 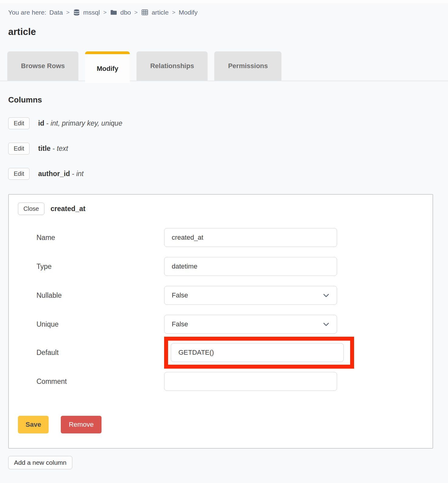 I want to click on breadcrumb-item-data: Data, so click(x=56, y=12).